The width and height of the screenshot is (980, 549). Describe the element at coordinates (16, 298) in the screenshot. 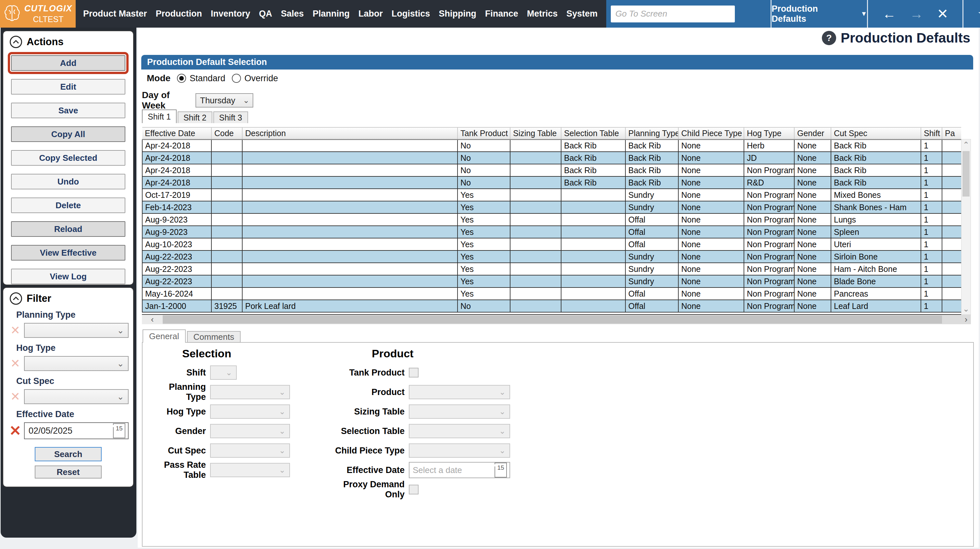

I see `collapse-chevron-icon` at that location.